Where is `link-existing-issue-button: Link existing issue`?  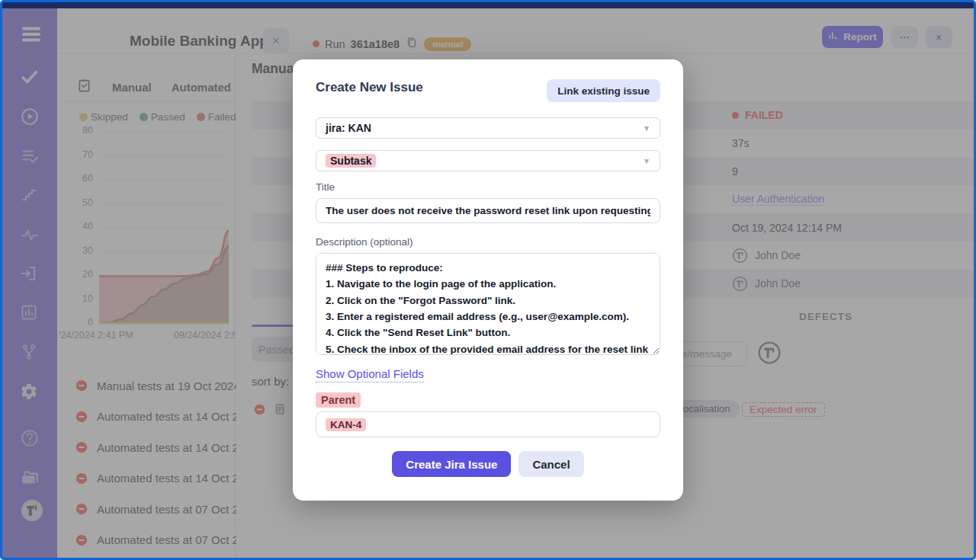
link-existing-issue-button: Link existing issue is located at coordinates (604, 91).